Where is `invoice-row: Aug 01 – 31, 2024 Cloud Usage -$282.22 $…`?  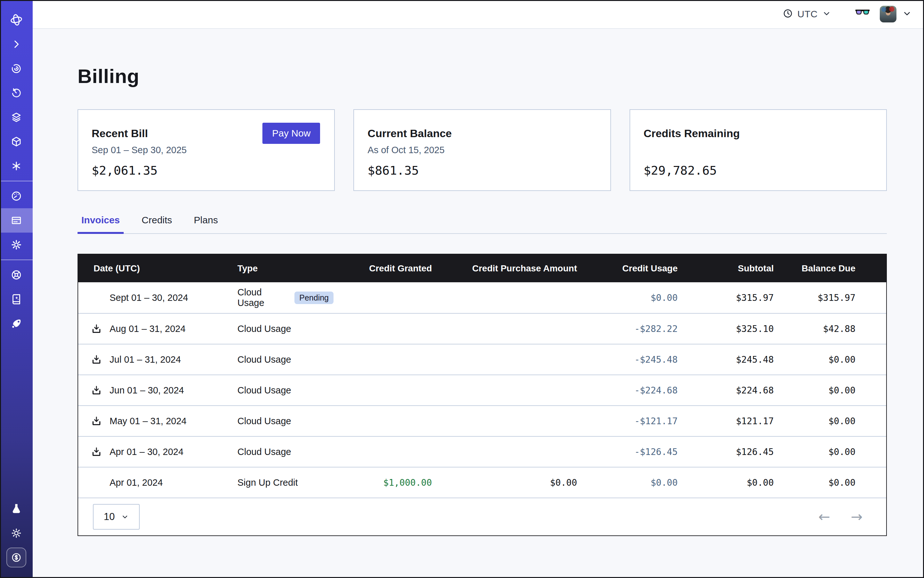 invoice-row: Aug 01 – 31, 2024 Cloud Usage -$282.22 $… is located at coordinates (482, 328).